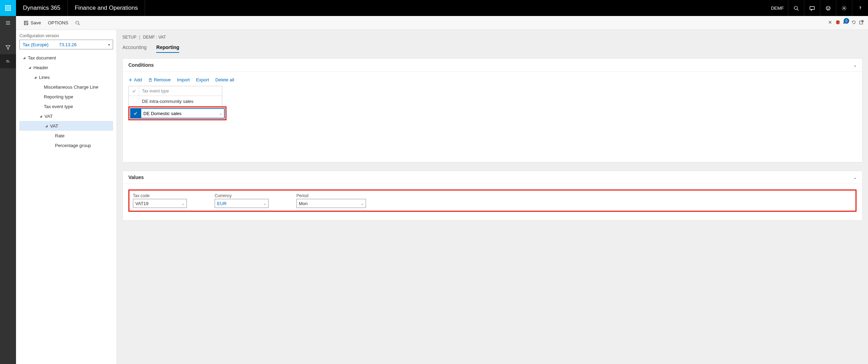 The height and width of the screenshot is (364, 868). What do you see at coordinates (67, 45) in the screenshot?
I see `config-version: 73.13.26` at bounding box center [67, 45].